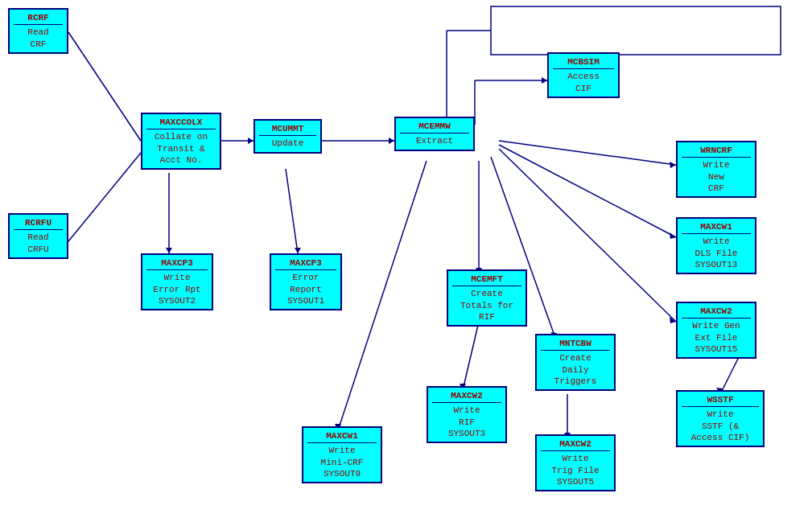  Describe the element at coordinates (288, 143) in the screenshot. I see `node-mcummt-line1: Update` at that location.